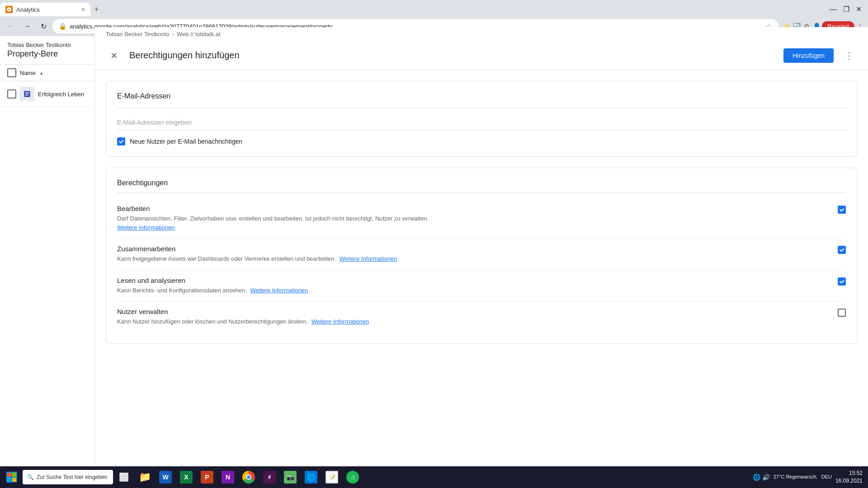  What do you see at coordinates (83, 9) in the screenshot?
I see `tab-close-button: ×` at bounding box center [83, 9].